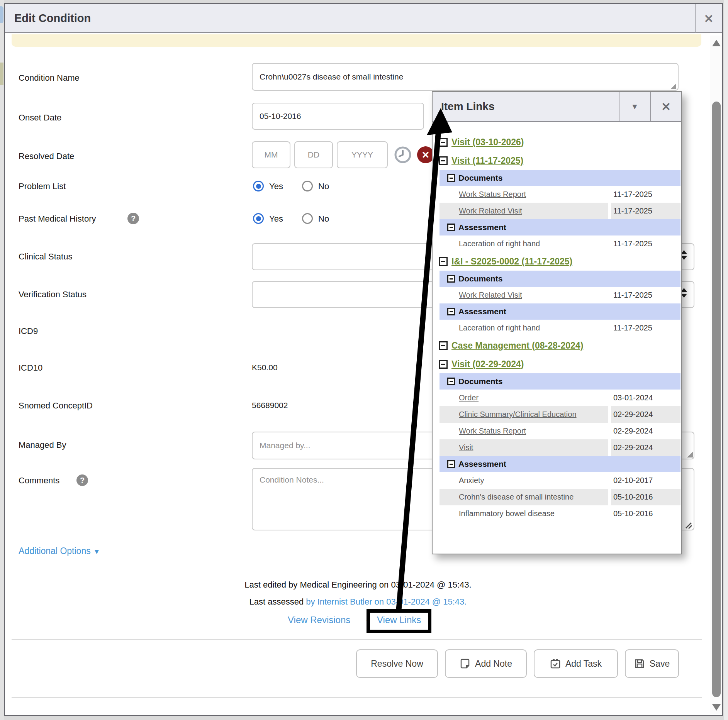  What do you see at coordinates (560, 448) in the screenshot?
I see `tree-item-row: Visit 02-29-2024` at bounding box center [560, 448].